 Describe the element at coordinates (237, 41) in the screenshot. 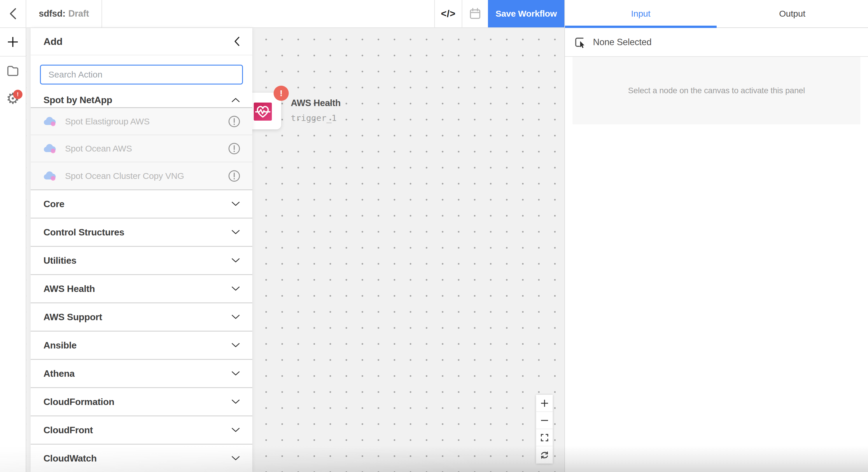

I see `chevron-left-icon` at that location.